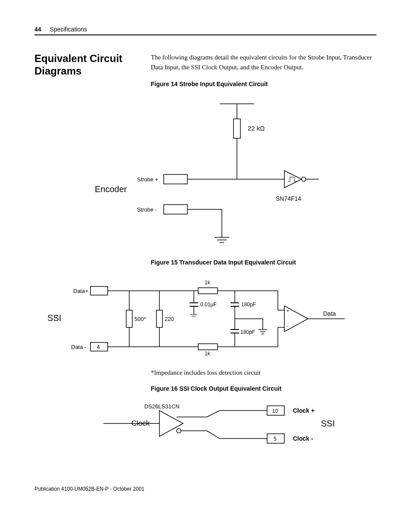  Describe the element at coordinates (303, 439) in the screenshot. I see `clock-minus-label: Clock -` at that location.